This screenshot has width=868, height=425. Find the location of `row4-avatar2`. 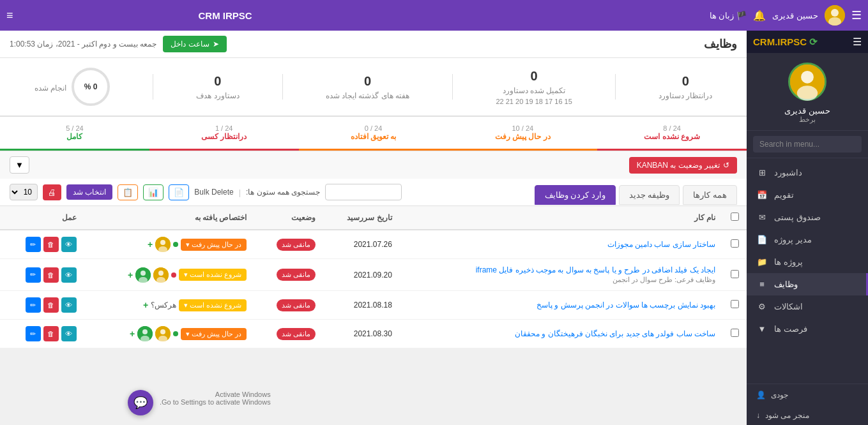

row4-avatar2 is located at coordinates (145, 334).